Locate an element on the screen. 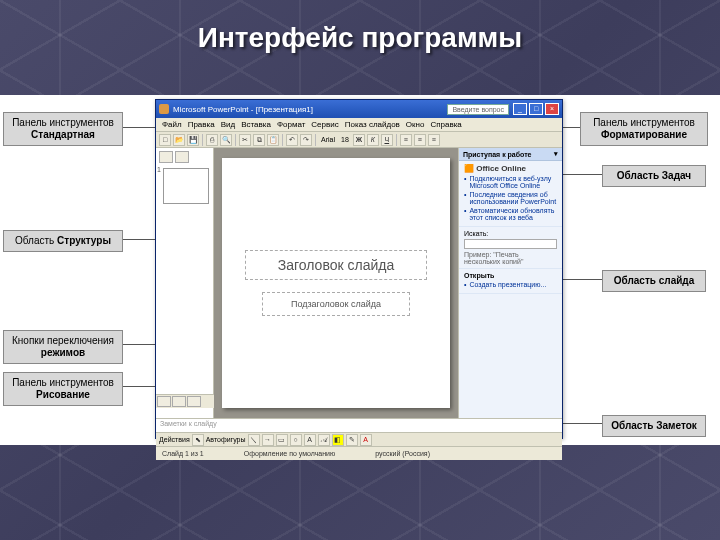 This screenshot has height=540, width=720. menu-format: Формат is located at coordinates (291, 124).